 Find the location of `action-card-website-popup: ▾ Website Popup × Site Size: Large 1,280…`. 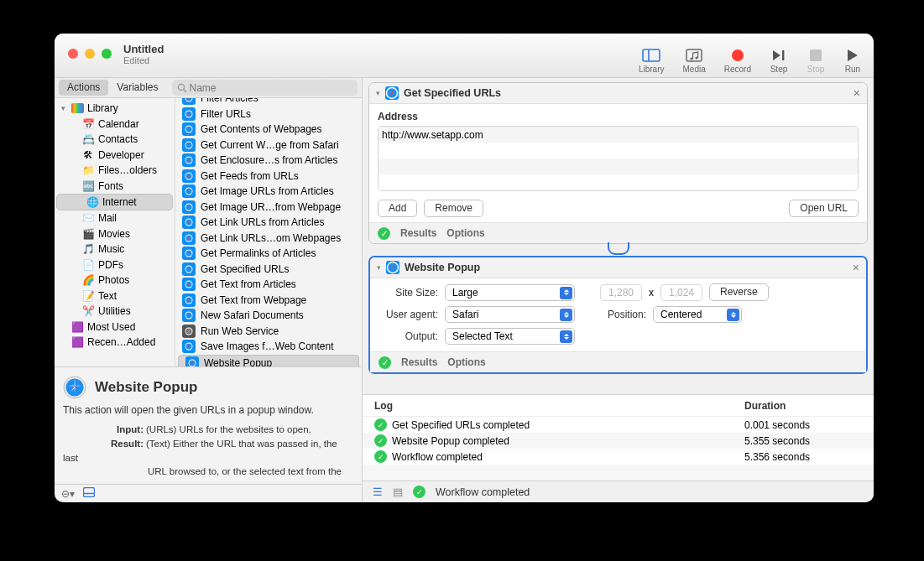

action-card-website-popup: ▾ Website Popup × Site Size: Large 1,280… is located at coordinates (618, 315).